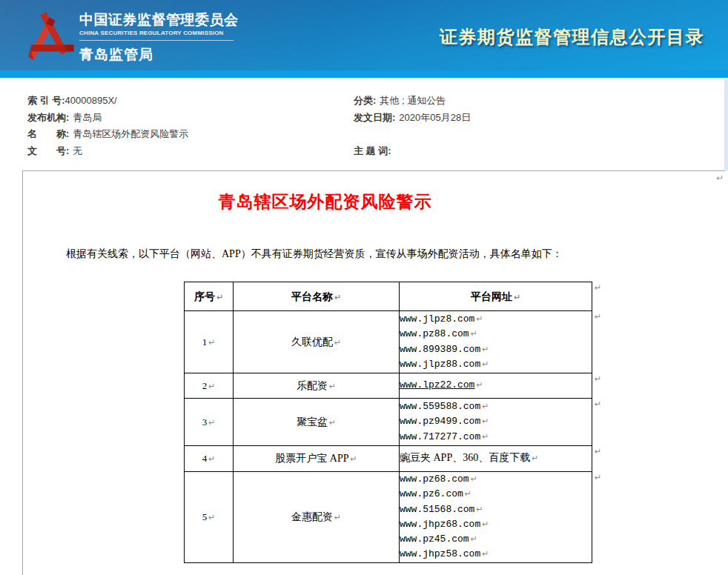 The height and width of the screenshot is (575, 728). What do you see at coordinates (77, 151) in the screenshot?
I see `meta-docno-value: 无` at bounding box center [77, 151].